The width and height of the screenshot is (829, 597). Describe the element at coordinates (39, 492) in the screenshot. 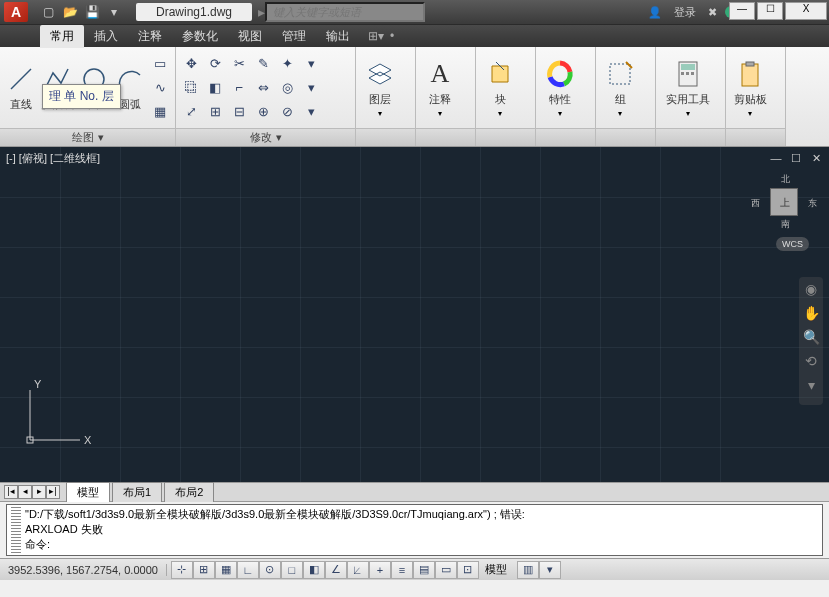

I see `tab-next-icon: ▸` at that location.